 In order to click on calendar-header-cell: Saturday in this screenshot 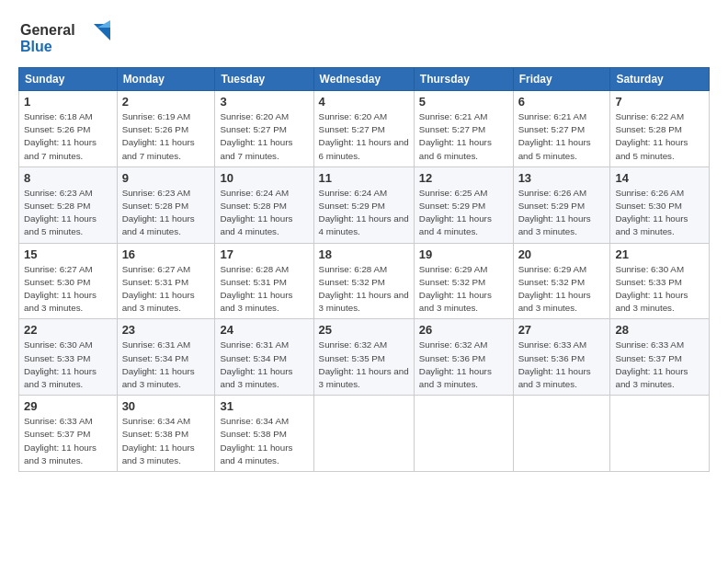, I will do `click(660, 79)`.